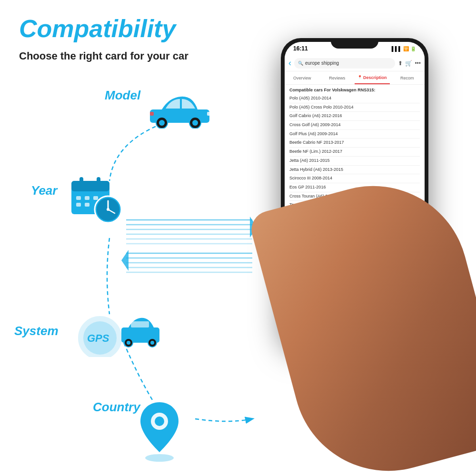 Image resolution: width=476 pixels, height=476 pixels. I want to click on tab-description: 📍 Description, so click(372, 78).